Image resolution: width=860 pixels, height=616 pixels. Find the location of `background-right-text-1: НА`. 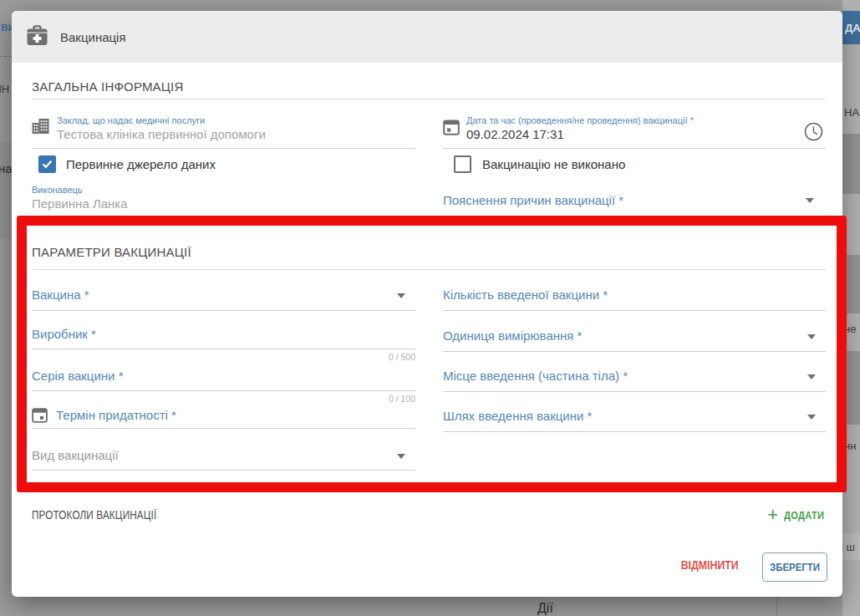

background-right-text-1: НА is located at coordinates (852, 112).